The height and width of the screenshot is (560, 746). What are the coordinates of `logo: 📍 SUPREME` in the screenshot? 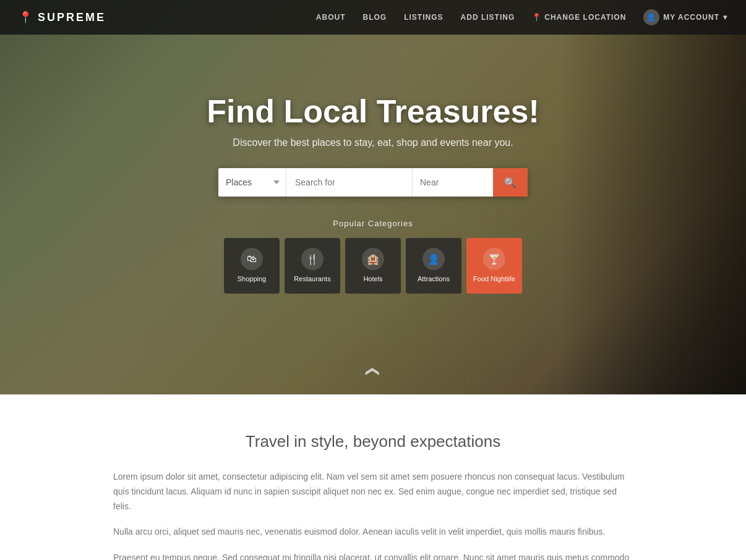 It's located at (62, 17).